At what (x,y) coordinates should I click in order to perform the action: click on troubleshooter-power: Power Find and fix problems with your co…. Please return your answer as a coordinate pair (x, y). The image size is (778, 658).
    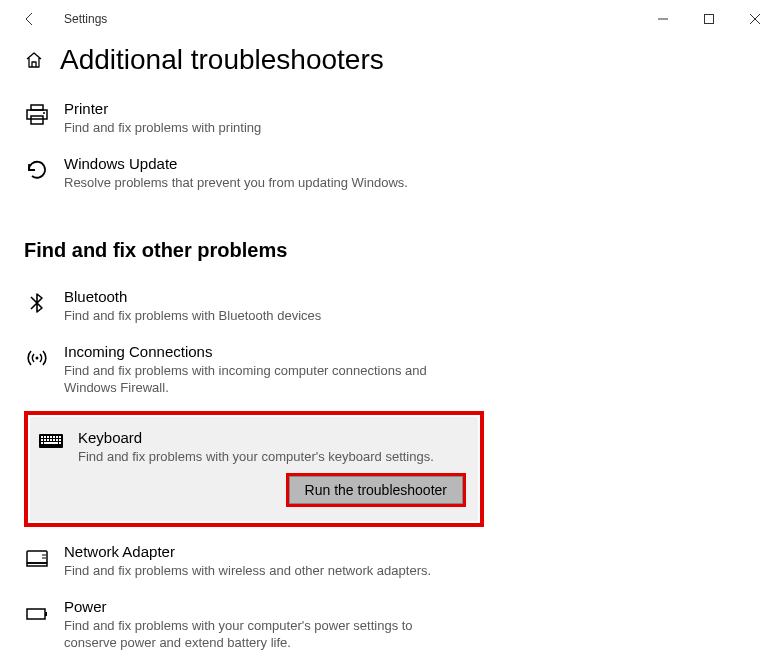
    Looking at the image, I should click on (249, 623).